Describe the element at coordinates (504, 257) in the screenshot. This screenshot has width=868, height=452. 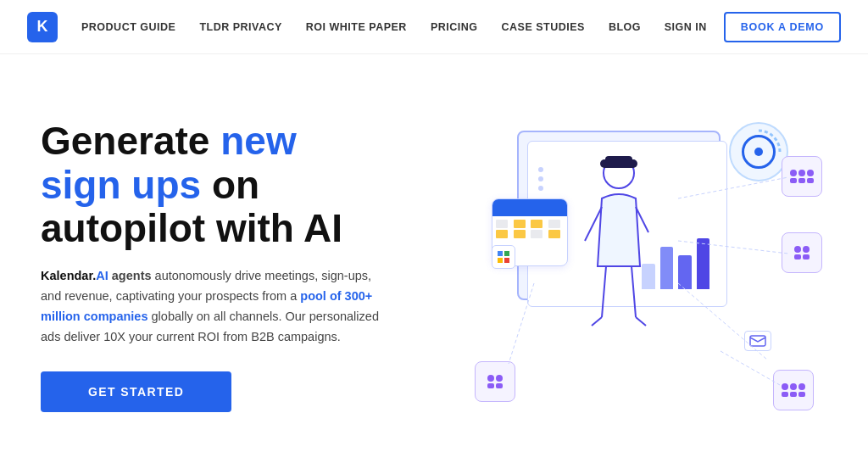
I see `app-icon-svg` at that location.